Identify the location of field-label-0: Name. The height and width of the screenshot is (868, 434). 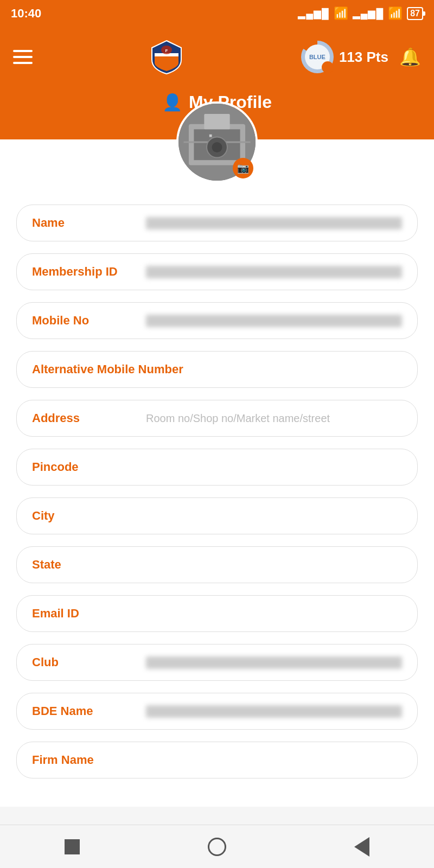
(86, 223).